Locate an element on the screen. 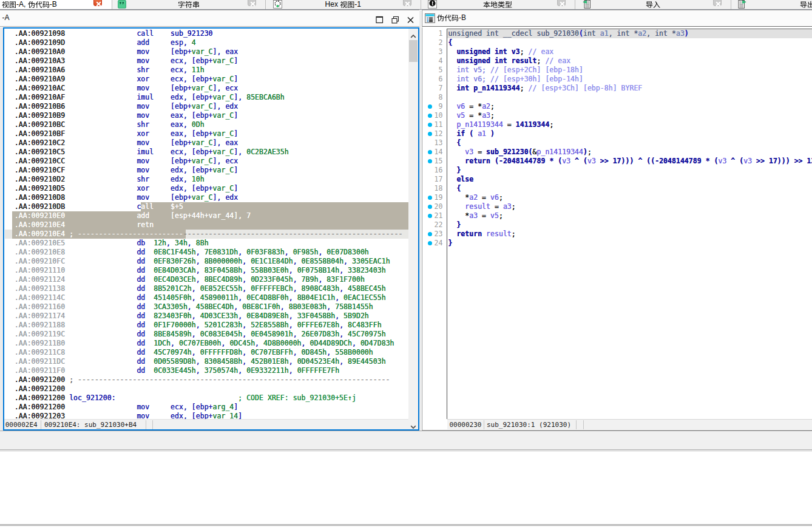 This screenshot has height=532, width=812. disasm-line: .AA:009210D5 xor edx, [ebp+var_C] is located at coordinates (206, 188).